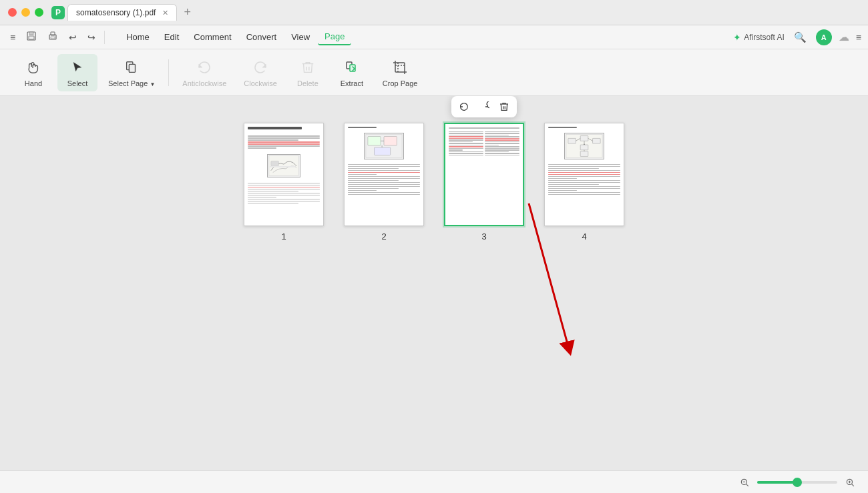 This screenshot has width=868, height=493. What do you see at coordinates (308, 83) in the screenshot?
I see `delete-label: Delete` at bounding box center [308, 83].